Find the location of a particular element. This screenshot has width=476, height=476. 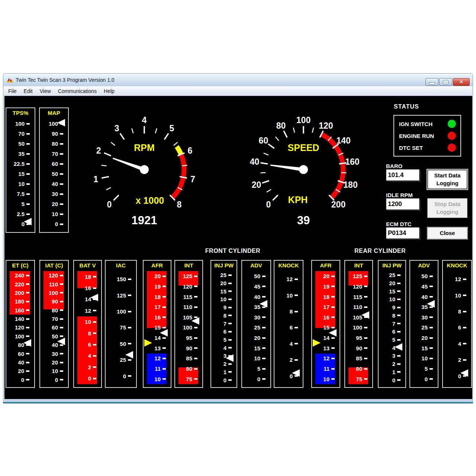

menu-item-file: File is located at coordinates (13, 91).